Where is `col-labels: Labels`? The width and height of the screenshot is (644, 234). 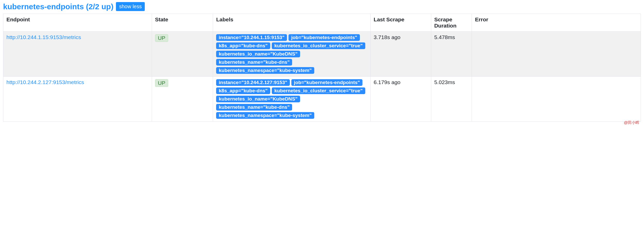
col-labels: Labels is located at coordinates (292, 23).